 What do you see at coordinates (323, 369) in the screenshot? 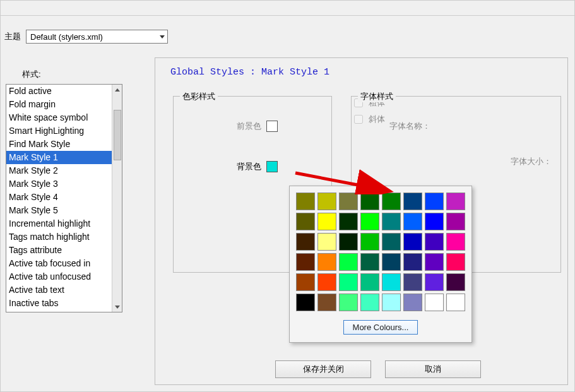
I see `save-close-button: 保存并关闭` at bounding box center [323, 369].